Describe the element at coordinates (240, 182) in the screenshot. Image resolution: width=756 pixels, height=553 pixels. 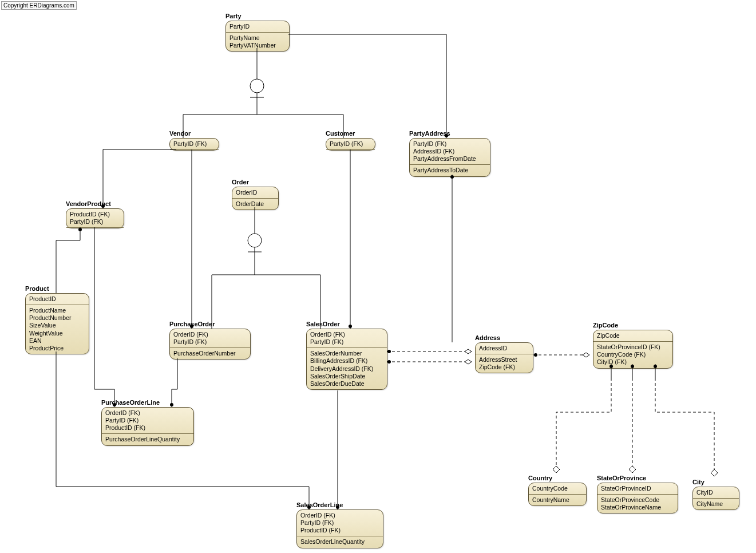
I see `order-title: Order` at that location.